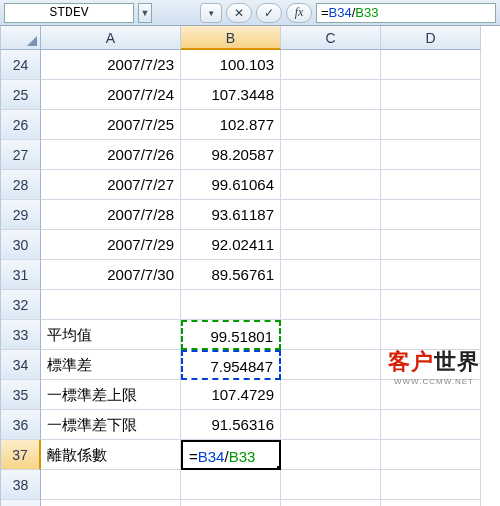 This screenshot has height=506, width=500. Describe the element at coordinates (231, 155) in the screenshot. I see `cell: 98.20587` at that location.